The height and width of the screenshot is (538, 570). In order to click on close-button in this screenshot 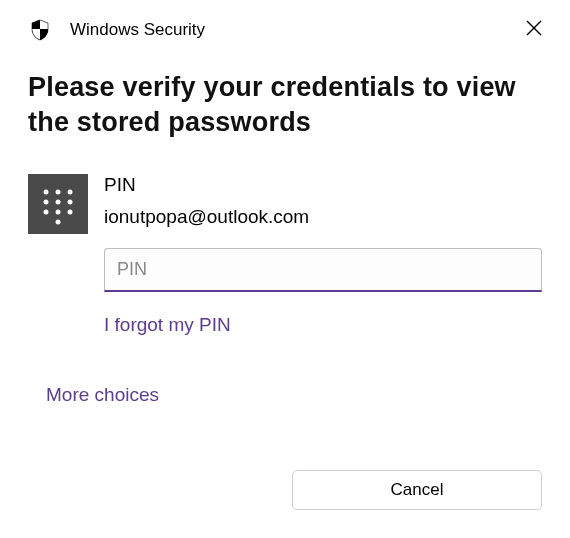, I will do `click(534, 28)`.